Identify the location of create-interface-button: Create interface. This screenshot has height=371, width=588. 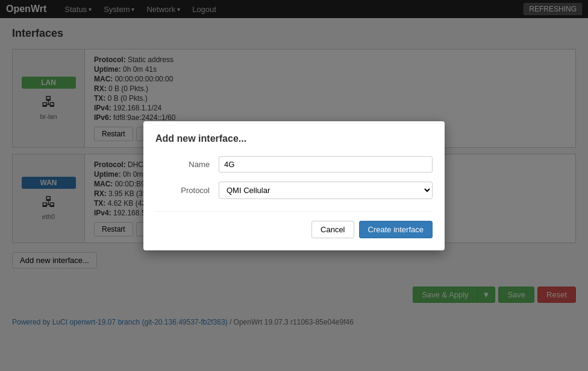
(396, 229).